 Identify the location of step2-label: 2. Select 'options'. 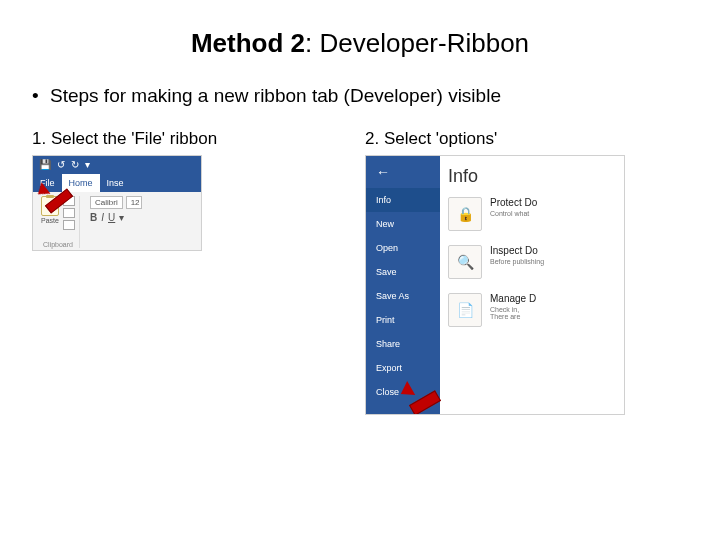
(526, 139).